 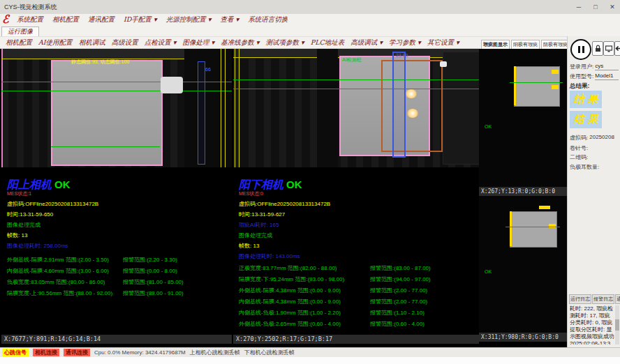 What do you see at coordinates (617, 49) in the screenshot?
I see `back-button` at bounding box center [617, 49].